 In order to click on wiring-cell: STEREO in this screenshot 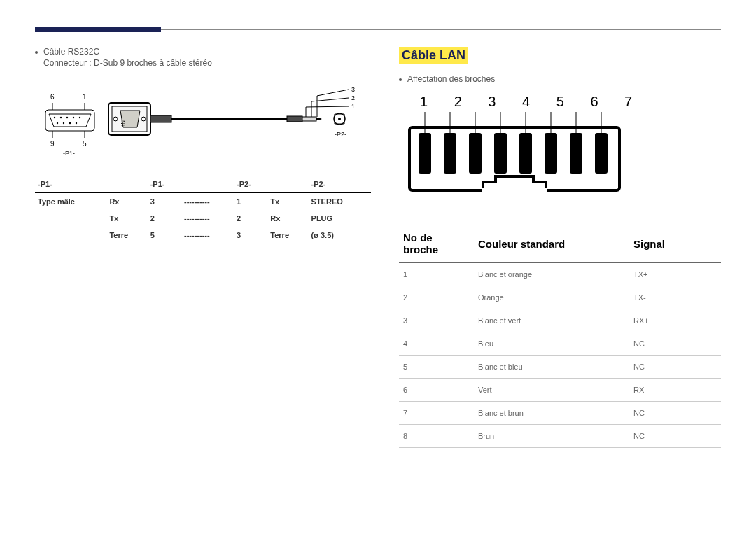, I will do `click(340, 202)`.